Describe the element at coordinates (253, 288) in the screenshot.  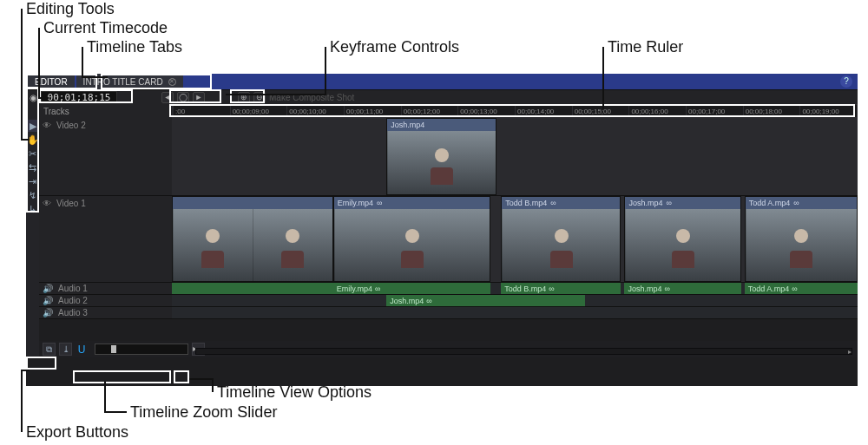
I see `audio-clip` at that location.